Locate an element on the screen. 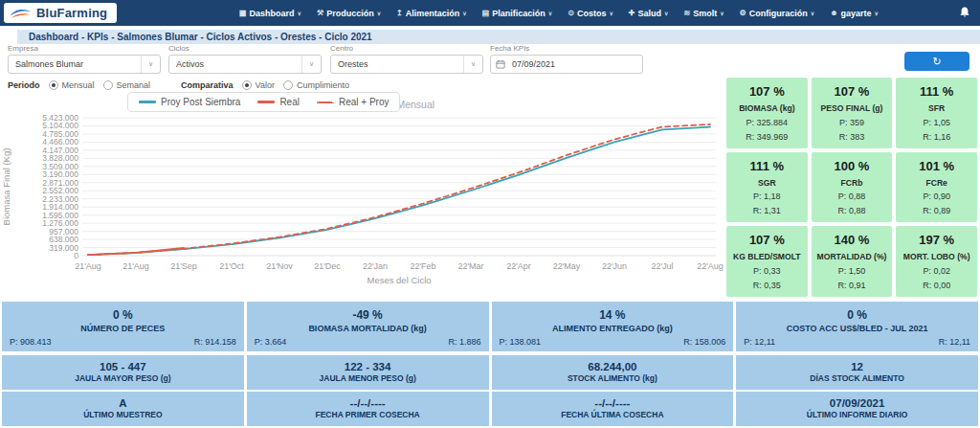  summary-fecha-primer-cosecha: --/--/----FECHA PRIMER COSECHA is located at coordinates (368, 409).